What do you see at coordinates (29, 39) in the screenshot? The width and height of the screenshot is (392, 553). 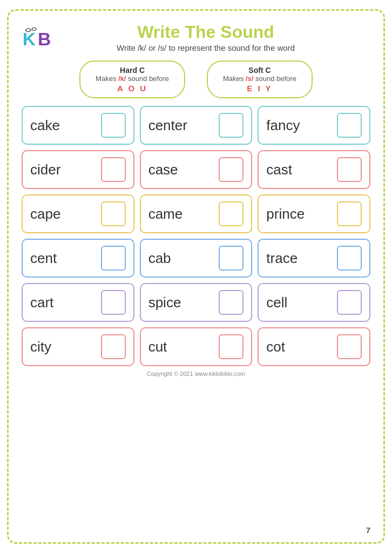 I see `svg-text: K` at bounding box center [29, 39].